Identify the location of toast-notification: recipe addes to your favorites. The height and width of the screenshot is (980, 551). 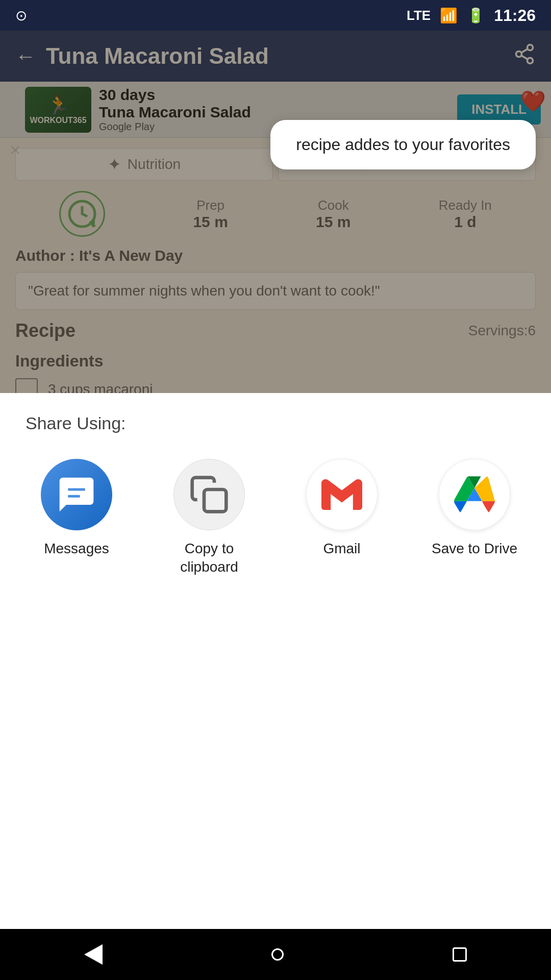
(403, 145).